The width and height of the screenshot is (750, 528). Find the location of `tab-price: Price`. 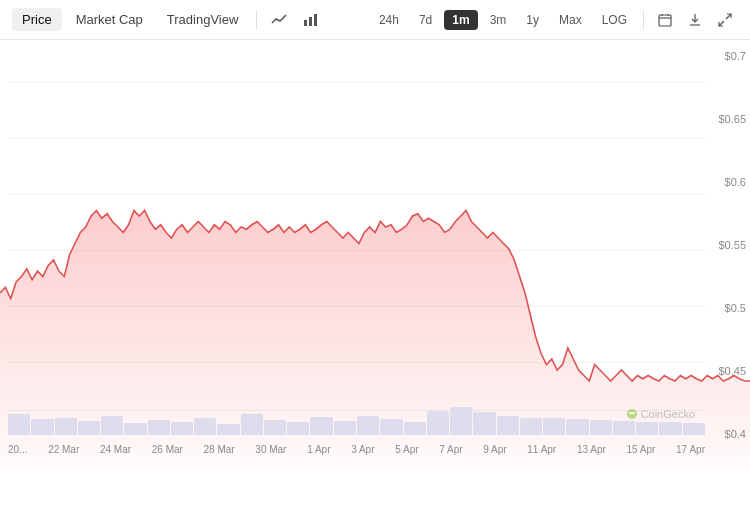

tab-price: Price is located at coordinates (37, 20).